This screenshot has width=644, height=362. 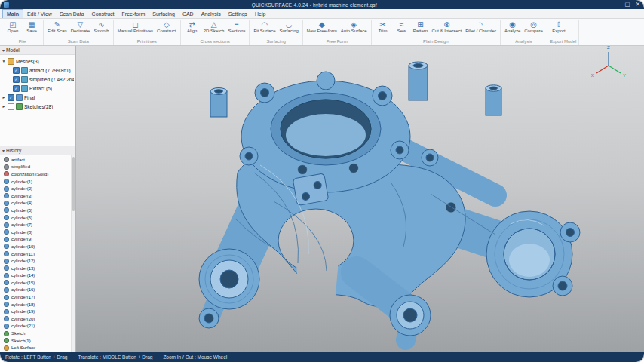 What do you see at coordinates (38, 327) in the screenshot?
I see `history-item-cylinder-21: cylinder(21)` at bounding box center [38, 327].